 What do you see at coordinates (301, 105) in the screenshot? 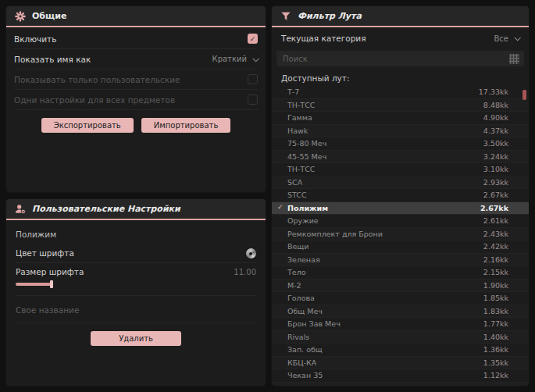
I see `loot-item-name: ТН-ТСС` at bounding box center [301, 105].